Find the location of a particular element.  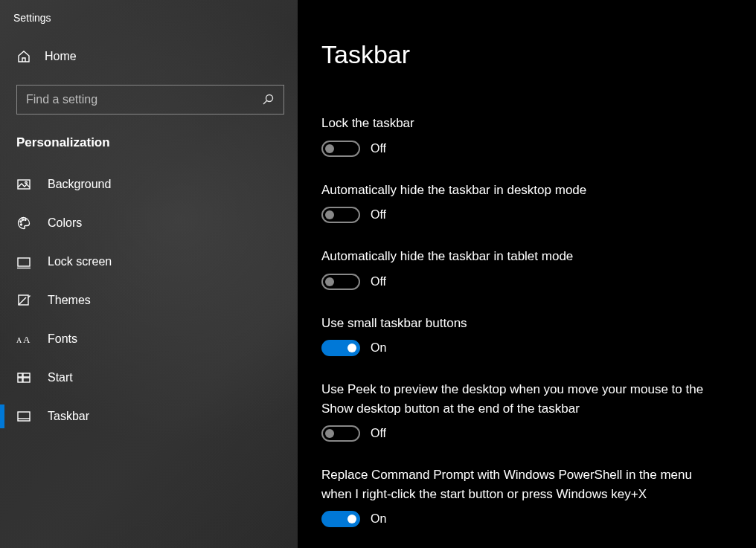

sidebar-item-label: Colors is located at coordinates (65, 223).